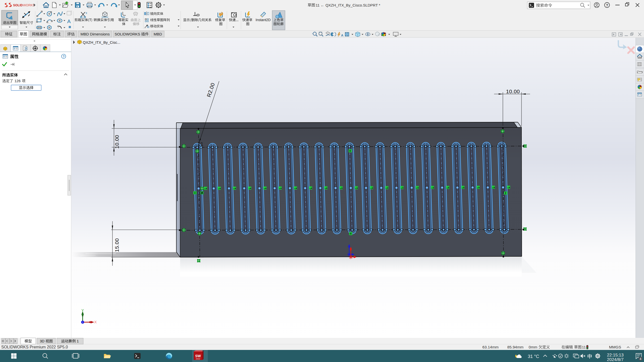 The height and width of the screenshot is (362, 644). Describe the element at coordinates (29, 5) in the screenshot. I see `svg-text: WORKS` at that location.